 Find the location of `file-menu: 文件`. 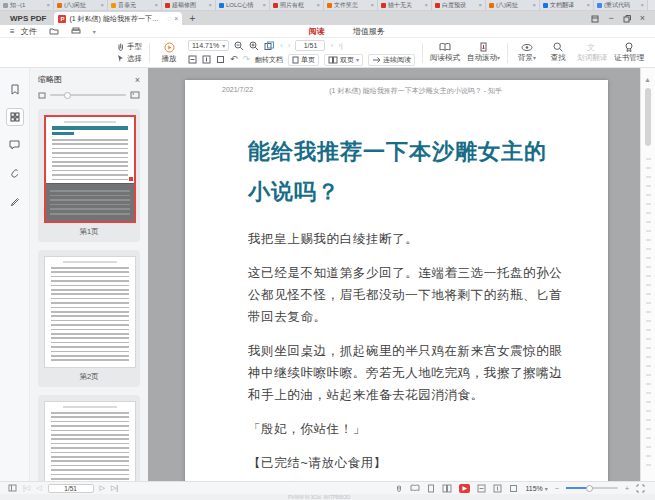

file-menu: 文件 is located at coordinates (29, 32).